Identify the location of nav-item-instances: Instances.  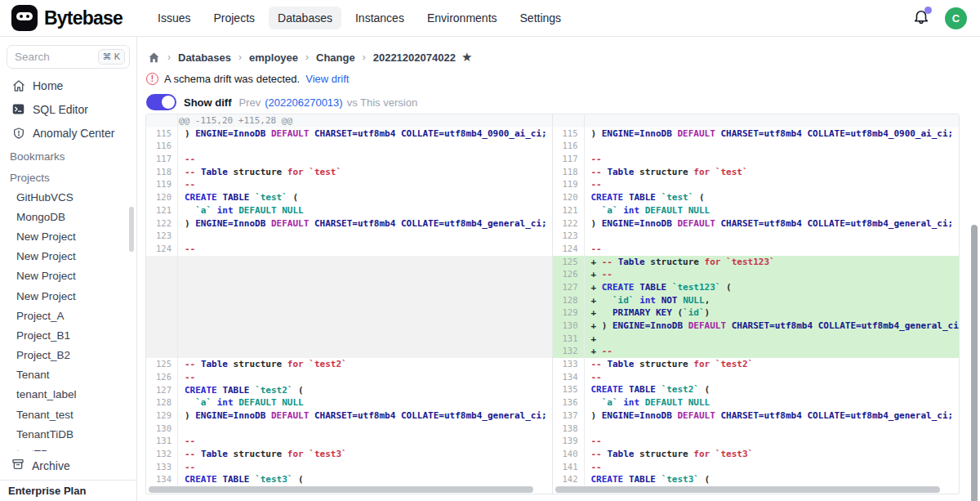
(380, 18).